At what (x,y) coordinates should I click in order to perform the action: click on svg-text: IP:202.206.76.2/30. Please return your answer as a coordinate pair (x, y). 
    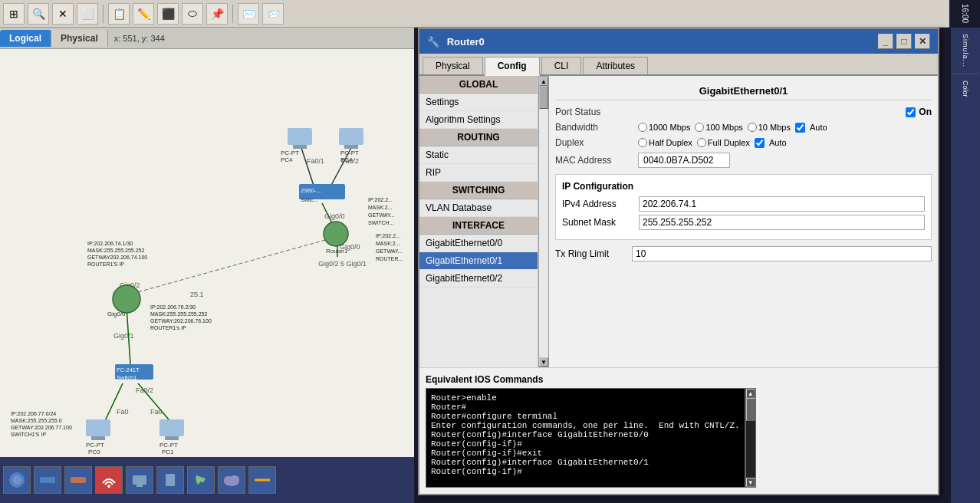
    Looking at the image, I should click on (173, 307).